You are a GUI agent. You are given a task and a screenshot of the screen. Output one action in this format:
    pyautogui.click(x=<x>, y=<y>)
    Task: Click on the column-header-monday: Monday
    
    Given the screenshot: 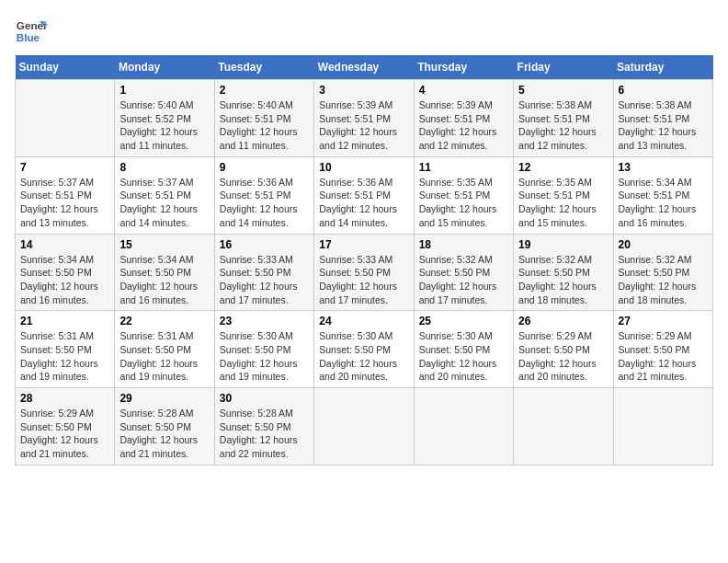 What is the action you would take?
    pyautogui.click(x=165, y=68)
    